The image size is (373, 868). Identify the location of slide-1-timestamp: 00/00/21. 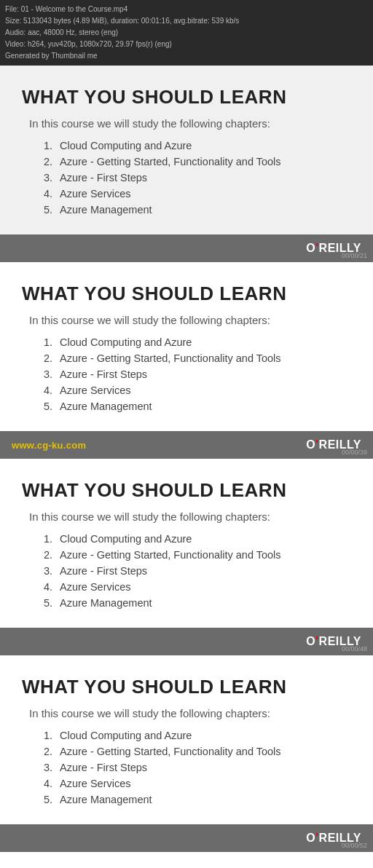
(354, 256).